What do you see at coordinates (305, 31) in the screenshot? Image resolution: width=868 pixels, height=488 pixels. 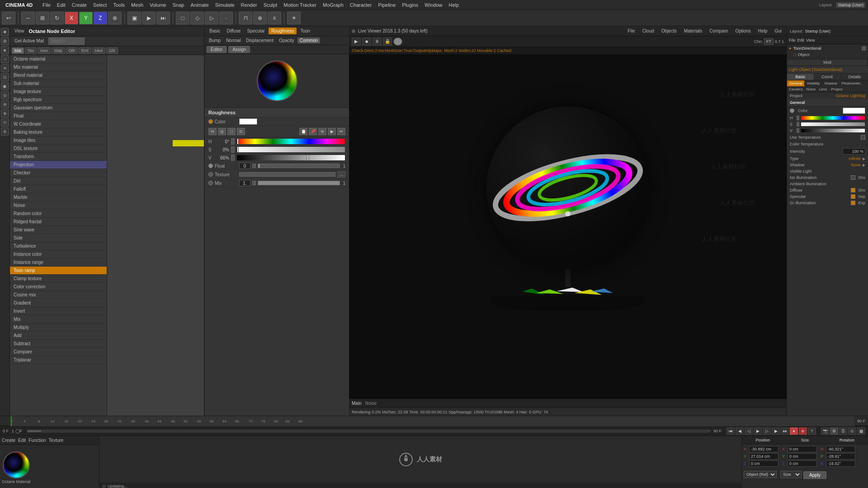 I see `tab-toon: Toon` at bounding box center [305, 31].